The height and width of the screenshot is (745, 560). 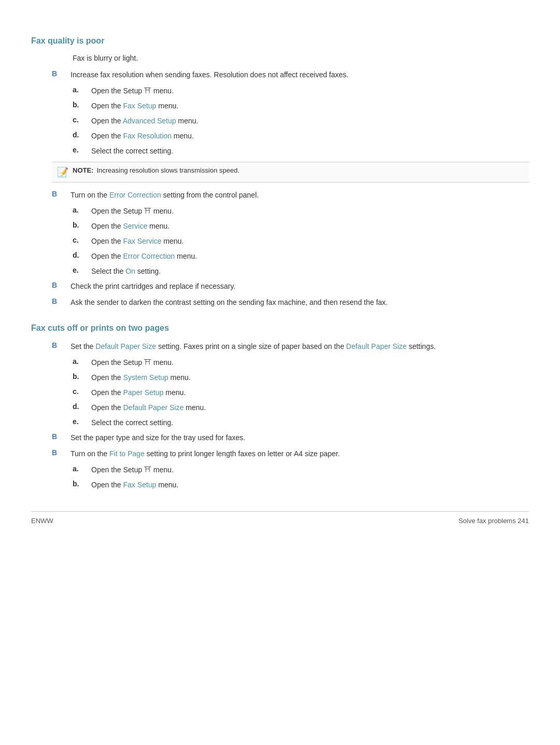 I want to click on s2-b-item-2: B Set the paper type and size for the tr…, so click(x=290, y=438).